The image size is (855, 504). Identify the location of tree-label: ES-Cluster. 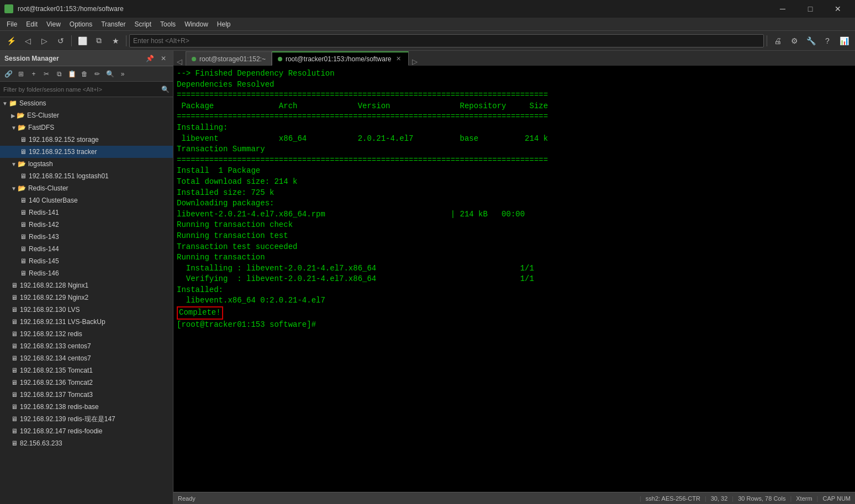
(43, 115).